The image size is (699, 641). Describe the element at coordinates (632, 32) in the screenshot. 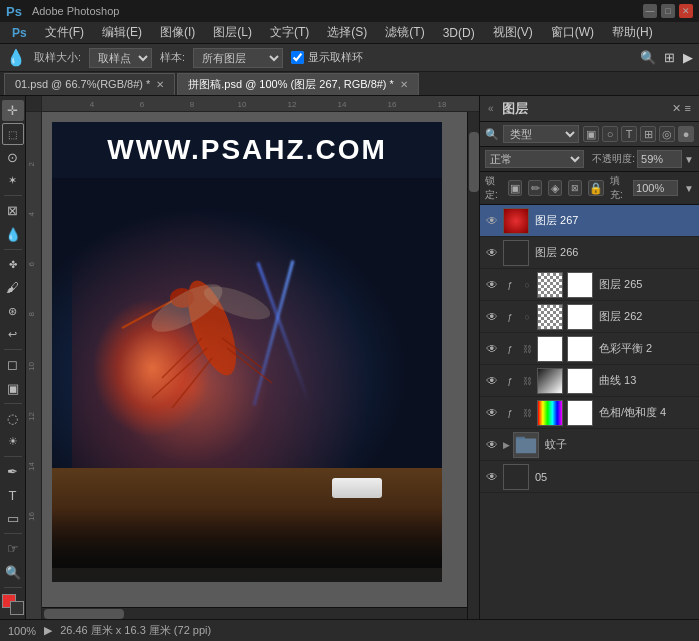

I see `menu-help: 帮助(H)` at that location.